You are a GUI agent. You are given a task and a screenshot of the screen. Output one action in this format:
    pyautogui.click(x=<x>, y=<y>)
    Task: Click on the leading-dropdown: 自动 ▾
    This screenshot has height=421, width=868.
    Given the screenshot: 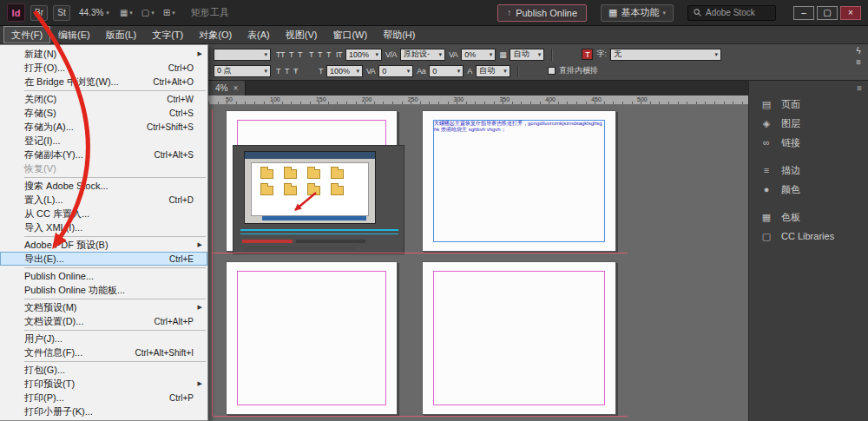 What is the action you would take?
    pyautogui.click(x=493, y=71)
    